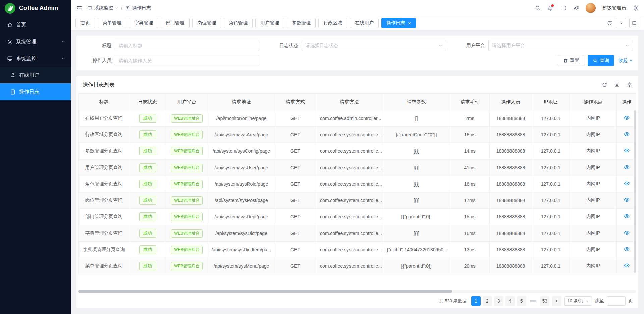  What do you see at coordinates (175, 23) in the screenshot?
I see `tab-item: 部门管理` at bounding box center [175, 23].